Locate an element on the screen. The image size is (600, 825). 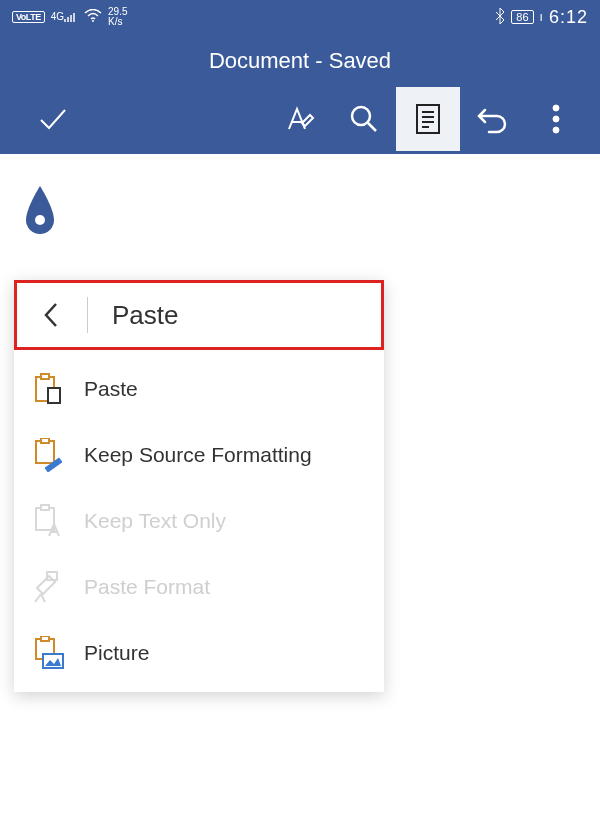
battery-indicator: 86 is located at coordinates (522, 17).